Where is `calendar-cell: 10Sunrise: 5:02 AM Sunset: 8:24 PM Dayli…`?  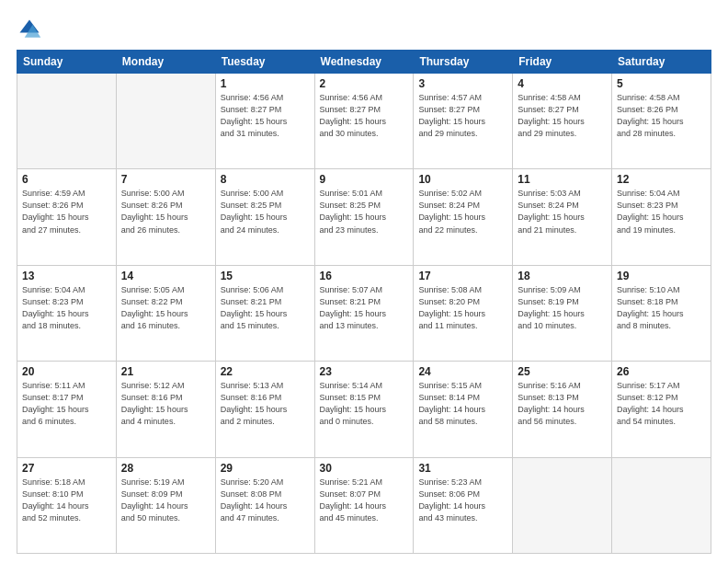 calendar-cell: 10Sunrise: 5:02 AM Sunset: 8:24 PM Dayli… is located at coordinates (463, 217).